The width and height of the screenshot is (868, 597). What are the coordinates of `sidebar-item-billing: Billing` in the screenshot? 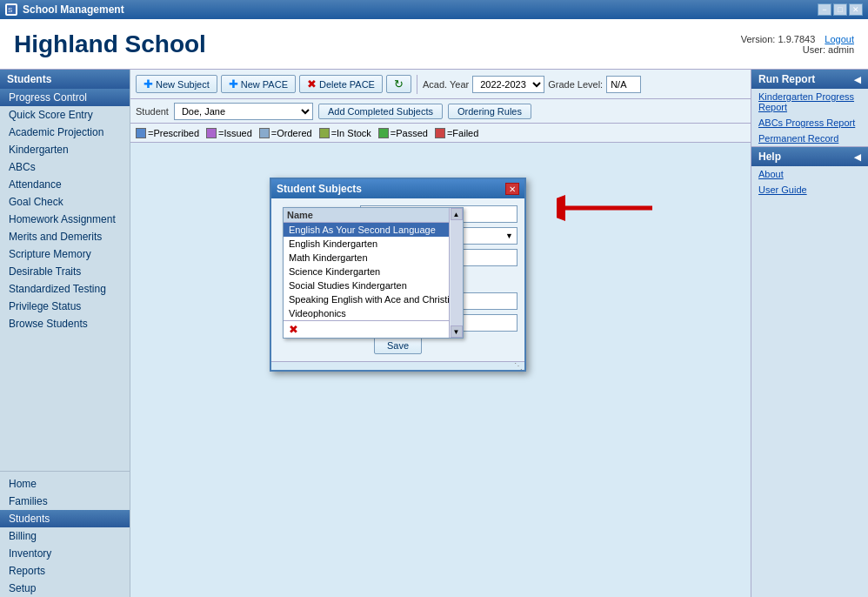 It's located at (64, 536).